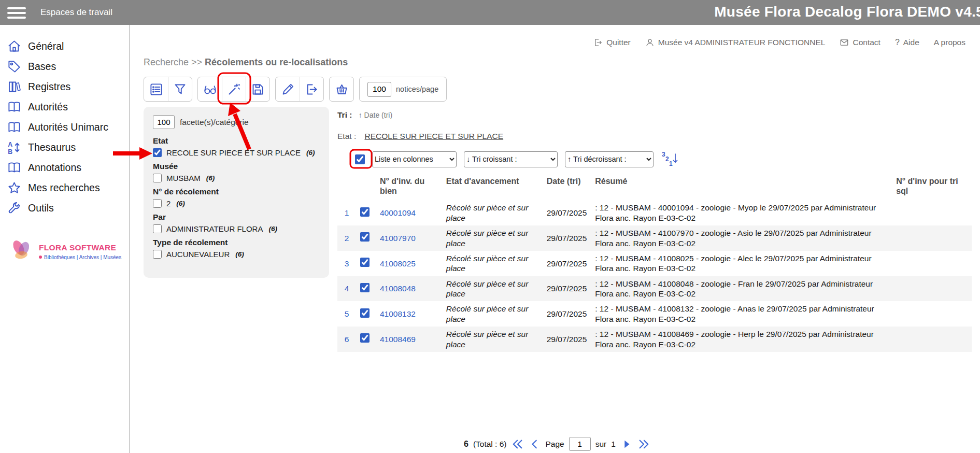 The width and height of the screenshot is (980, 453). I want to click on facet-count-label: facette(s)/catégorie, so click(215, 122).